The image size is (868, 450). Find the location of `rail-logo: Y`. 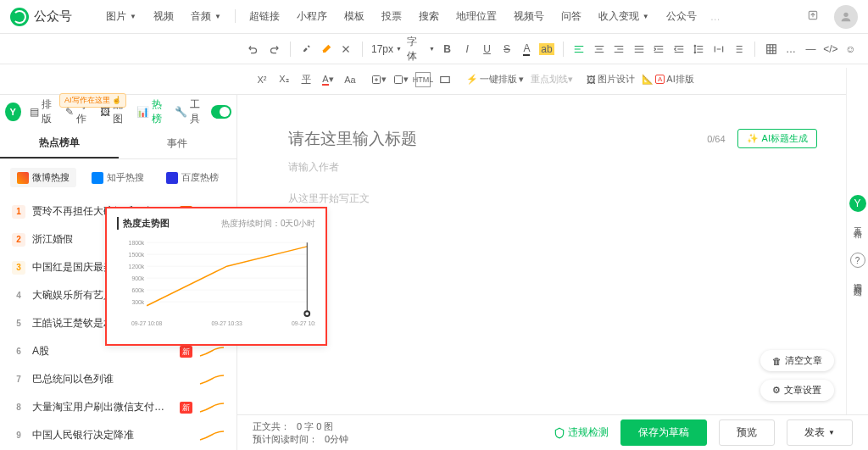

rail-logo: Y is located at coordinates (858, 203).